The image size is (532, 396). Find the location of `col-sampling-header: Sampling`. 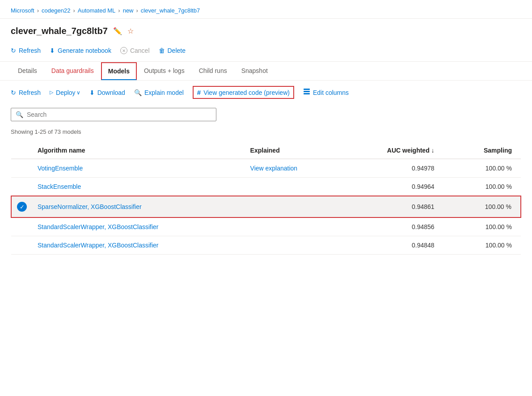

col-sampling-header: Sampling is located at coordinates (486, 150).